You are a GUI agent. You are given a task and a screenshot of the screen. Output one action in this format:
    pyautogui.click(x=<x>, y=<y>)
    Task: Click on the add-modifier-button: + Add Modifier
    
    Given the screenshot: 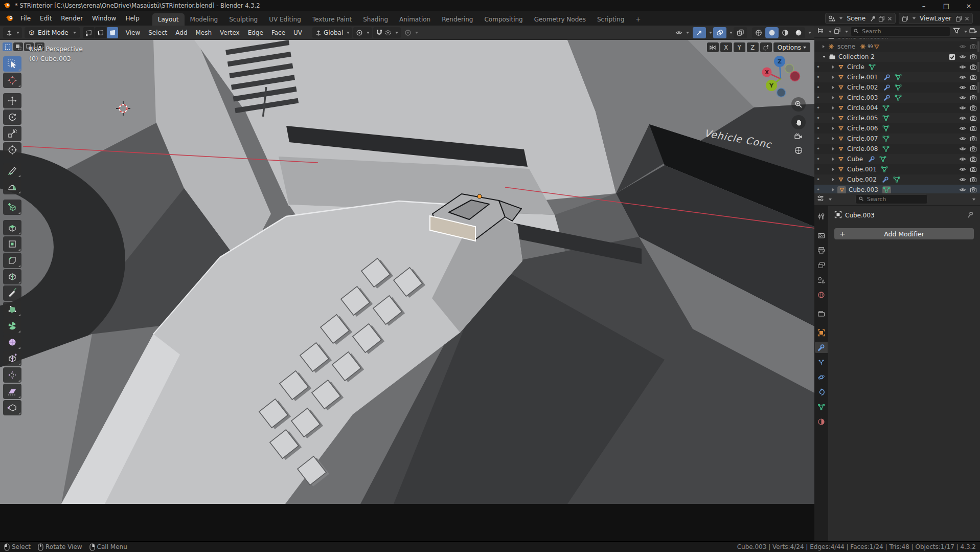 What is the action you would take?
    pyautogui.click(x=904, y=234)
    